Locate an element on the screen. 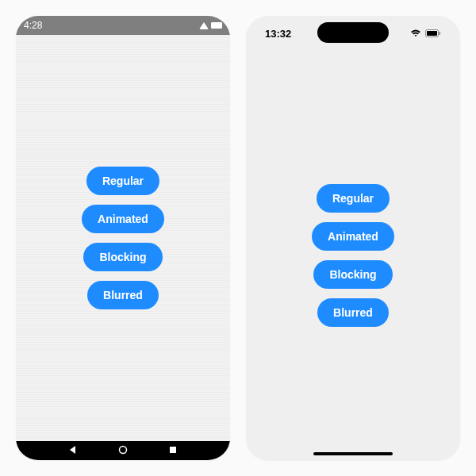  android-status-bar: 4:28 is located at coordinates (123, 25).